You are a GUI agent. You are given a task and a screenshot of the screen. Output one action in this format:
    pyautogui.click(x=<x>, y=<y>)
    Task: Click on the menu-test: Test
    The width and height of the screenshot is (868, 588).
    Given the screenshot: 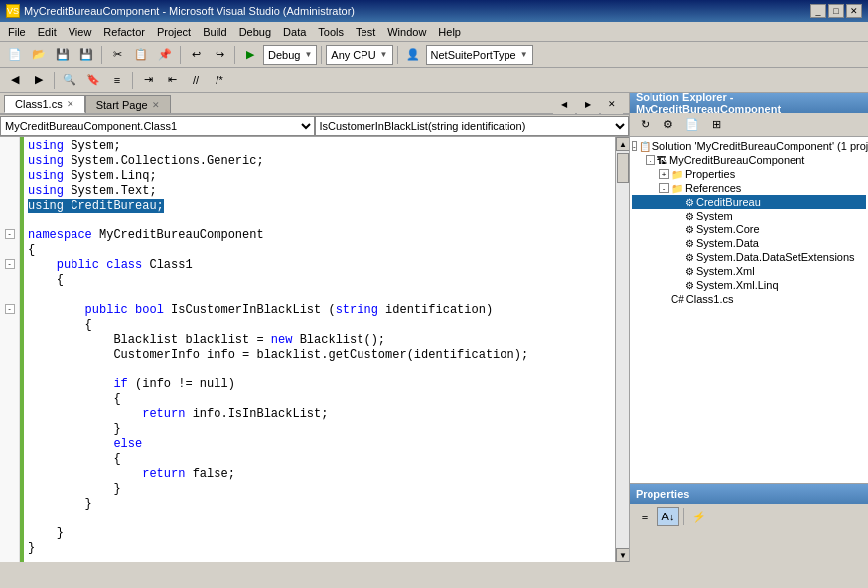 What is the action you would take?
    pyautogui.click(x=365, y=32)
    